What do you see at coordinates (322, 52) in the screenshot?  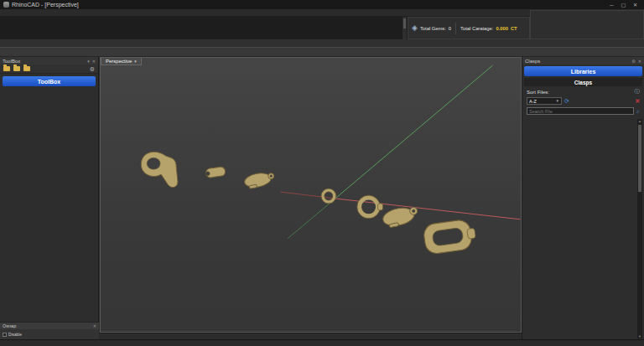 I see `icon-toolbar` at bounding box center [322, 52].